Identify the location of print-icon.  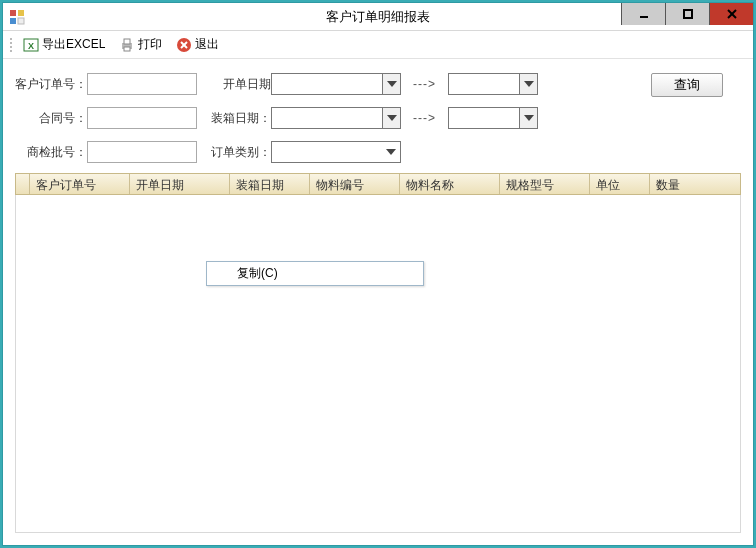
(127, 45).